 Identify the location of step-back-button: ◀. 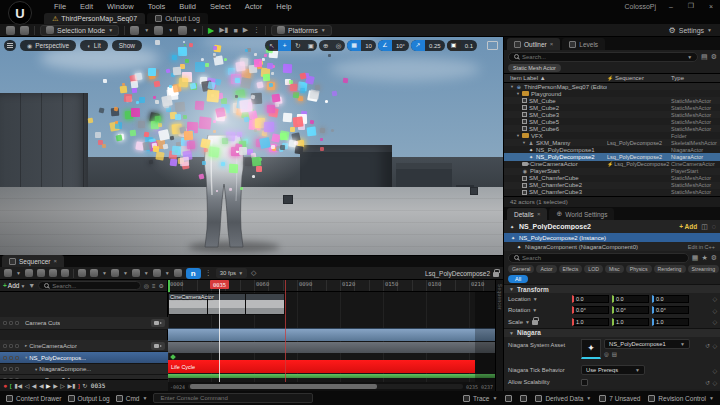
(34, 386).